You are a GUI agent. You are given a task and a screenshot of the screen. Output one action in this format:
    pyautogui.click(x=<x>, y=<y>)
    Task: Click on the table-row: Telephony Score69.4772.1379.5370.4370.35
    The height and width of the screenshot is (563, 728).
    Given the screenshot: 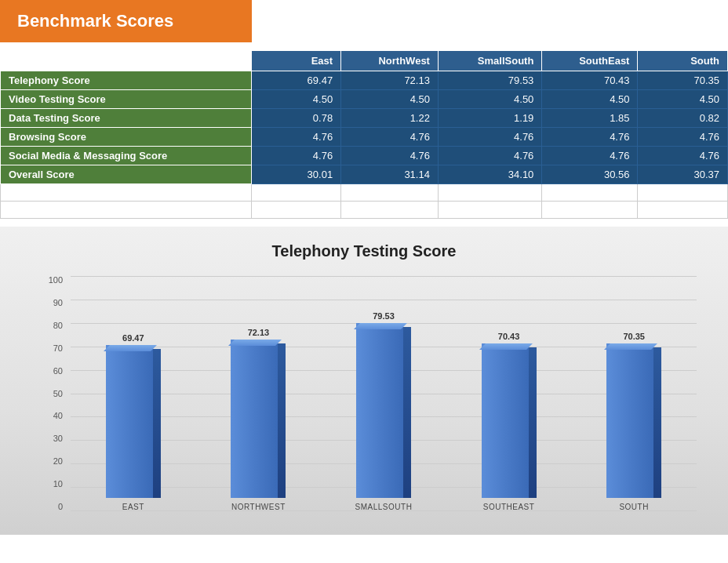 What is the action you would take?
    pyautogui.click(x=364, y=81)
    